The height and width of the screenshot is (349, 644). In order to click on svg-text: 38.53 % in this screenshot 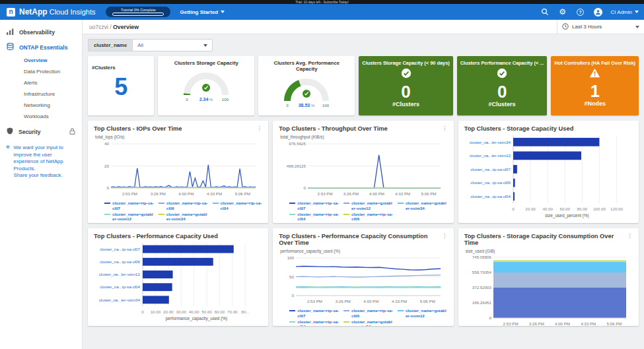, I will do `click(306, 106)`.